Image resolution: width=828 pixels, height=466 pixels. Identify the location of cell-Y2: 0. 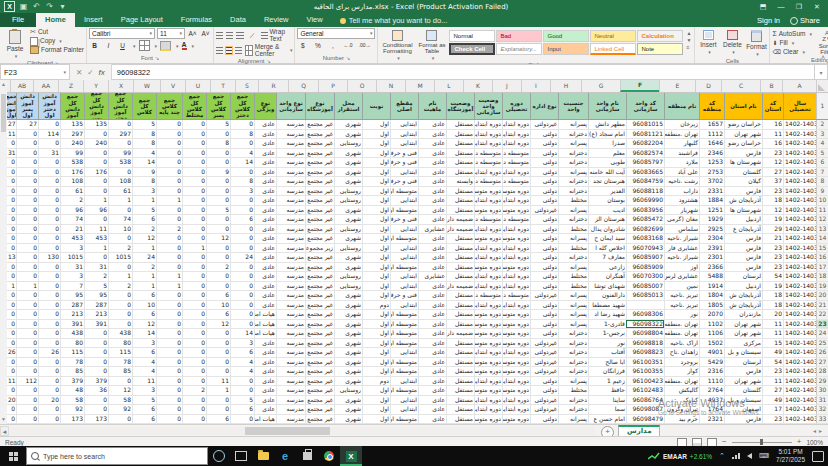
(120, 124).